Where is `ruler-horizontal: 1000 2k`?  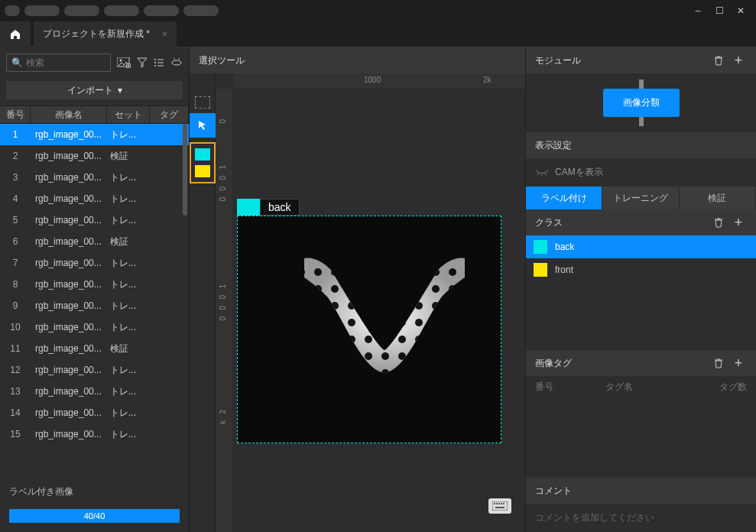 ruler-horizontal: 1000 2k is located at coordinates (379, 81).